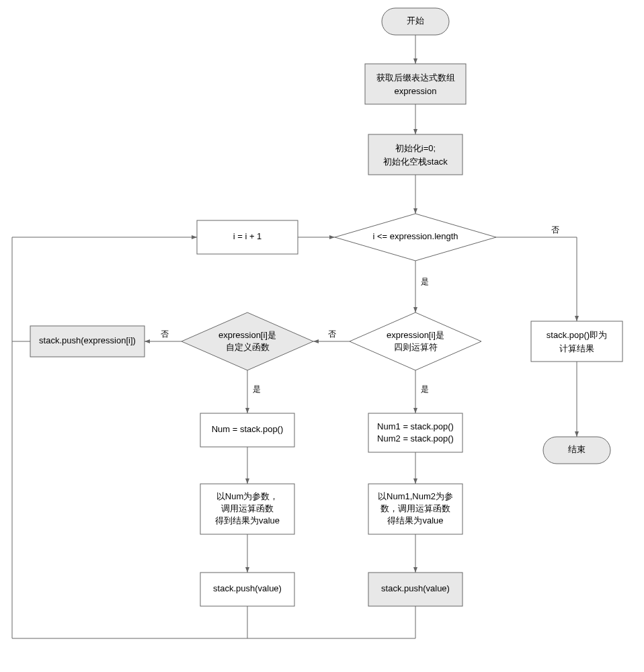  What do you see at coordinates (247, 237) in the screenshot?
I see `increment-label: i = i + 1` at bounding box center [247, 237].